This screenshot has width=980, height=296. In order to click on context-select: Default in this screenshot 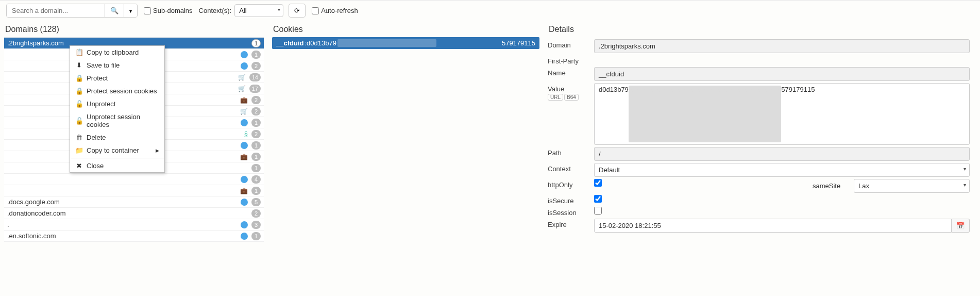, I will do `click(782, 170)`.